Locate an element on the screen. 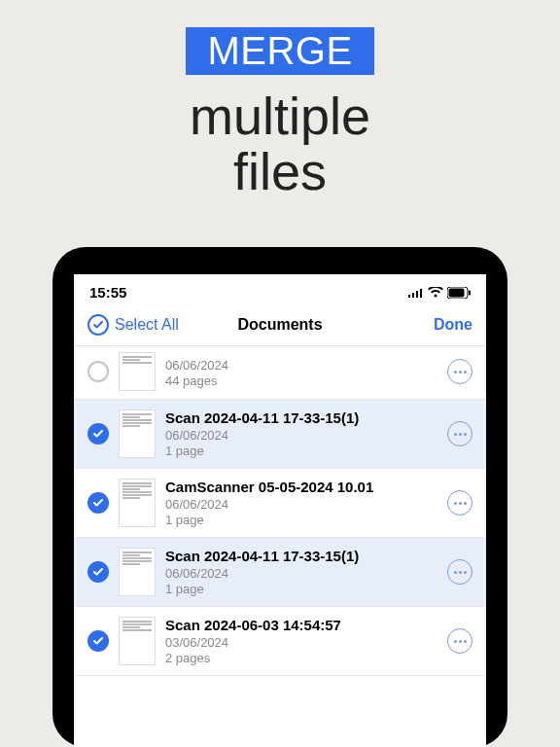  status-time: 15:55 is located at coordinates (108, 292).